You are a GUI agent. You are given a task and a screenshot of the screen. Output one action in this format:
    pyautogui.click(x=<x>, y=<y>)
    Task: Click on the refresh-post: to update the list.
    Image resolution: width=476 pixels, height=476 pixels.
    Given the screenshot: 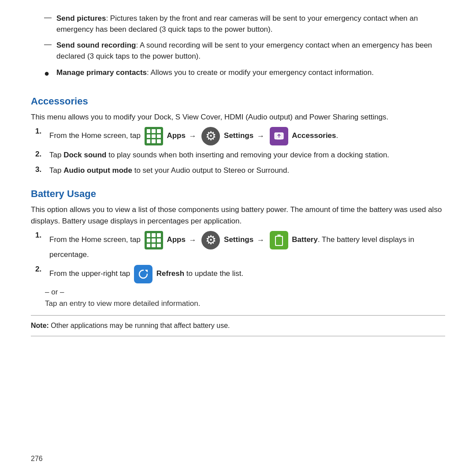 What is the action you would take?
    pyautogui.click(x=214, y=273)
    